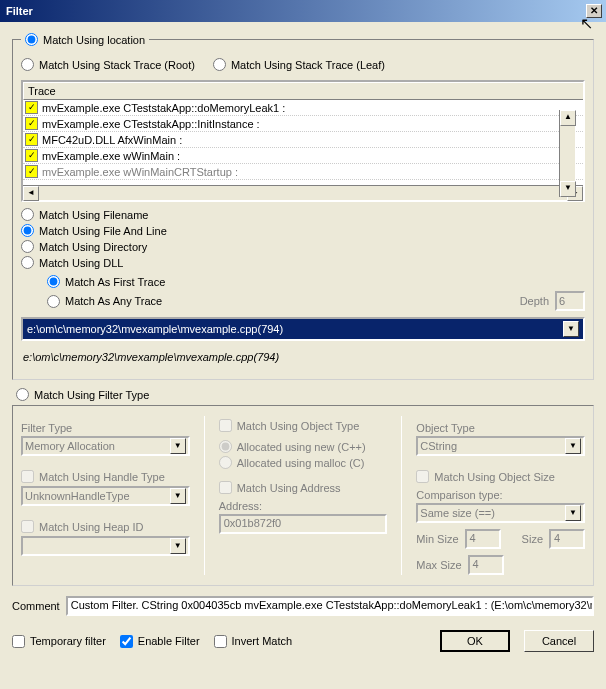 Image resolution: width=606 pixels, height=689 pixels. Describe the element at coordinates (254, 642) in the screenshot. I see `invert-match-check: Invert Match` at that location.